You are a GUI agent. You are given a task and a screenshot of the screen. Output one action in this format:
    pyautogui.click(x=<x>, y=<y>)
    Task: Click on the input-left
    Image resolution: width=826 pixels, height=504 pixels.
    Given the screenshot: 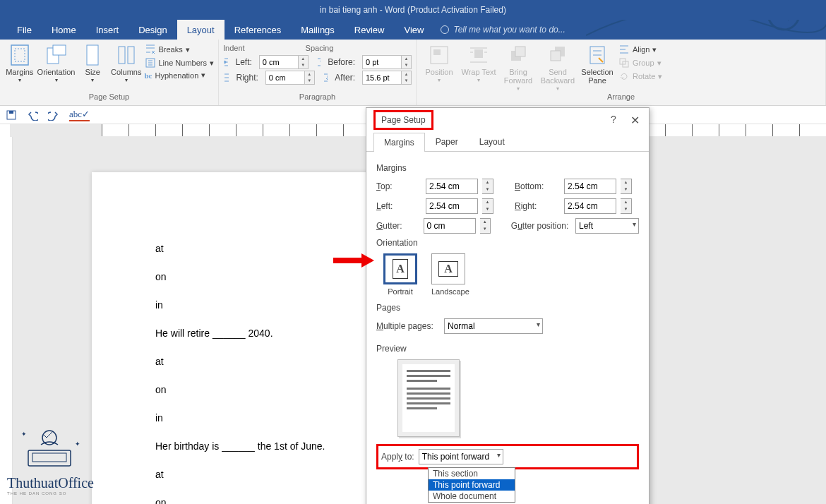 What is the action you would take?
    pyautogui.click(x=452, y=206)
    